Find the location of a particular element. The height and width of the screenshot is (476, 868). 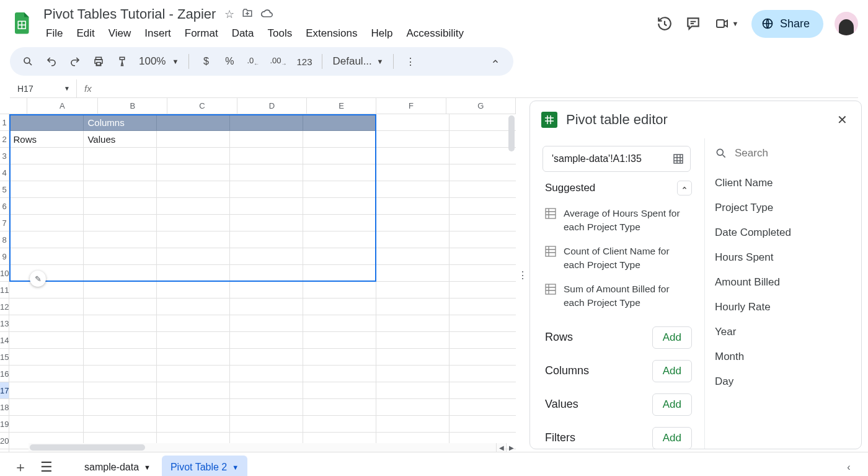

cell-C11 is located at coordinates (193, 290).